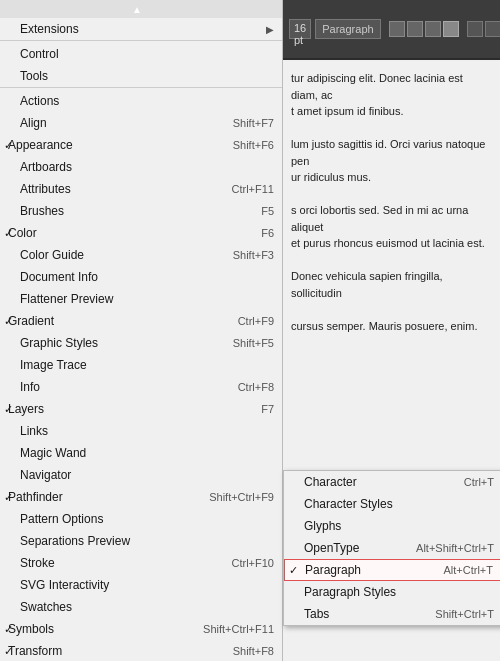 This screenshot has height=661, width=500. I want to click on arrow-right-icon-extensions: ▶, so click(270, 30).